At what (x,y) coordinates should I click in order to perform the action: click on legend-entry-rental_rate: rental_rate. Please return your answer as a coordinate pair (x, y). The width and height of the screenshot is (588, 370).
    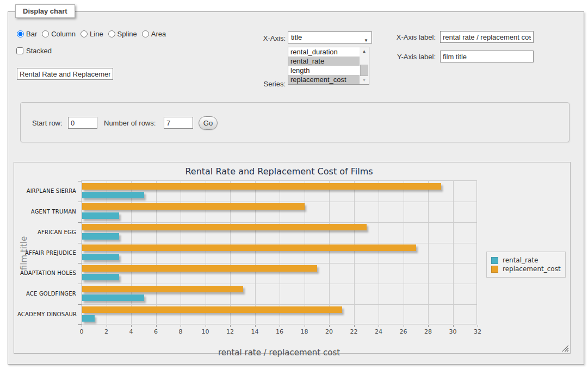
    Looking at the image, I should click on (526, 260).